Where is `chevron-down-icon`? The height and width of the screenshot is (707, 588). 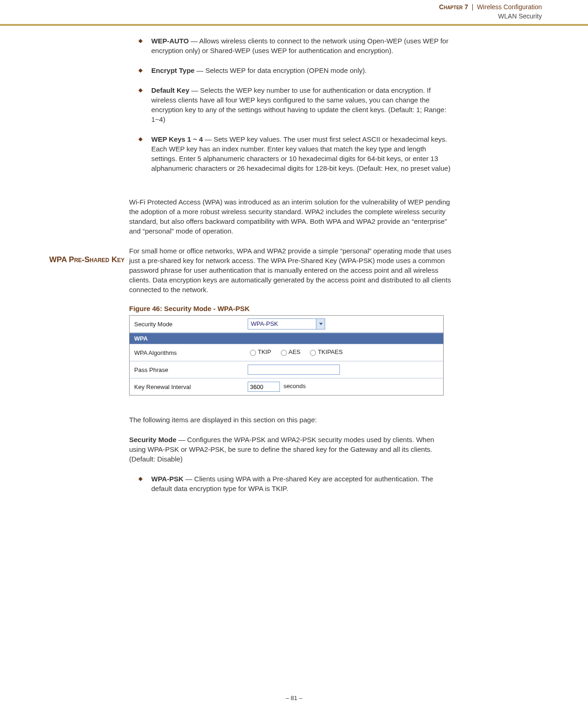
chevron-down-icon is located at coordinates (321, 324).